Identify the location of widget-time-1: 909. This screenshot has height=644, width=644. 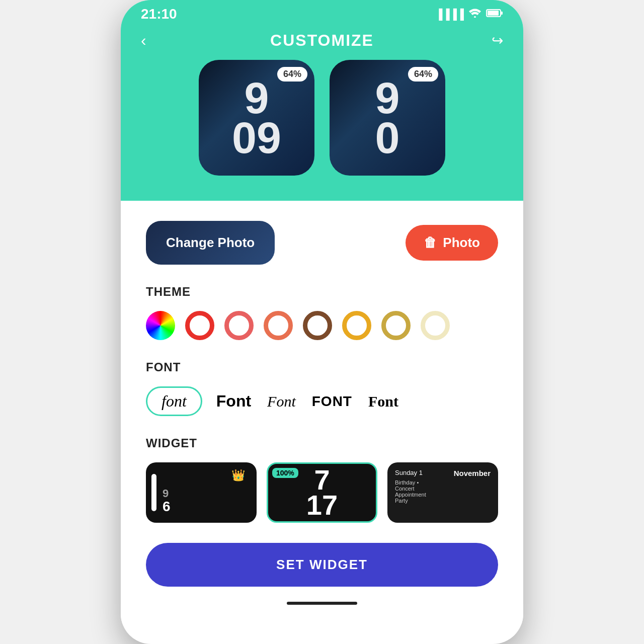
(257, 118).